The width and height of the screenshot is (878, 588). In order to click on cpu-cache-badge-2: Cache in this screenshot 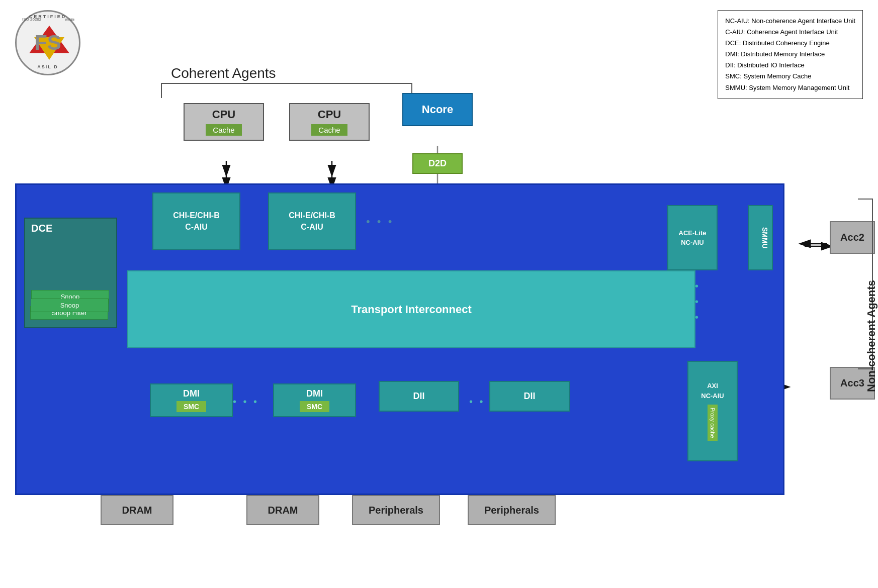, I will do `click(329, 130)`.